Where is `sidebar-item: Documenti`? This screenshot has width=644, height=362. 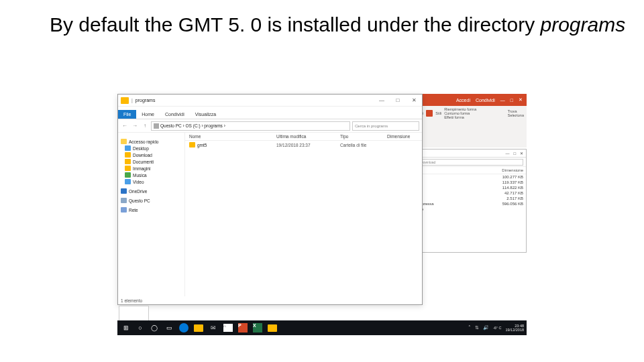
sidebar-item: Documenti is located at coordinates (152, 162).